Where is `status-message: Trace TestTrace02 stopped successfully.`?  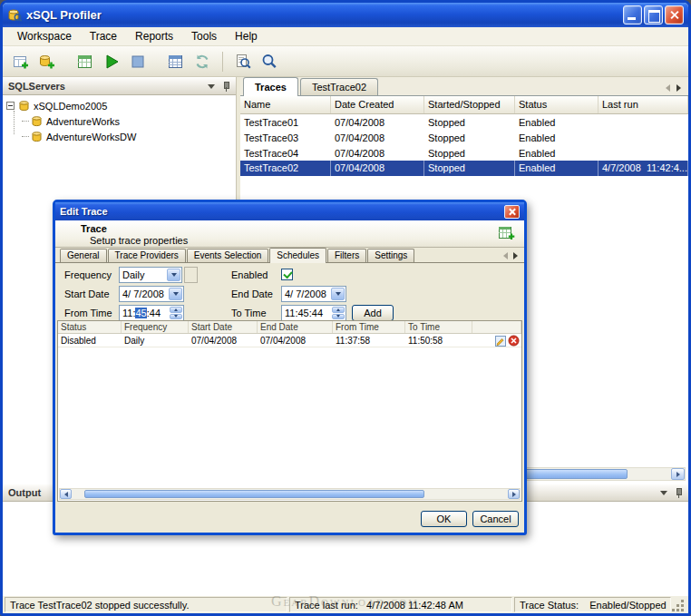 status-message: Trace TestTrace02 stopped successfully. is located at coordinates (100, 605).